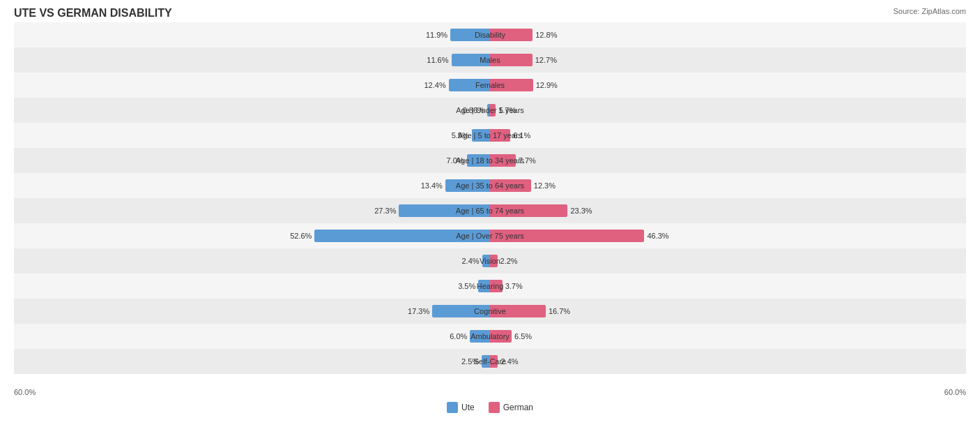 The image size is (980, 427). I want to click on center-label: Cognitive, so click(490, 311).